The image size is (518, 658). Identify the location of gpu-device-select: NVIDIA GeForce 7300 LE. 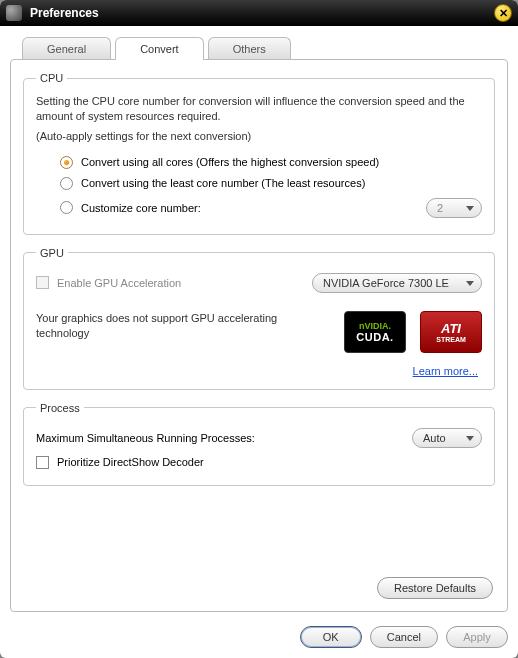
(397, 283).